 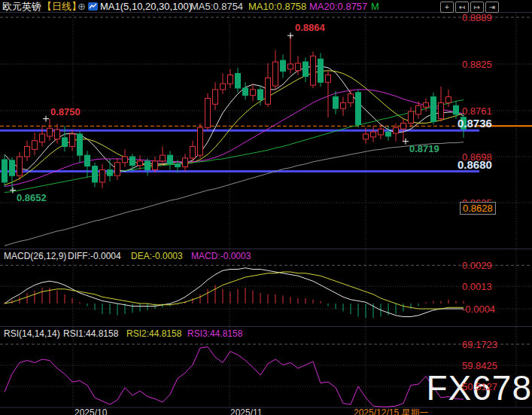 I want to click on ma30-value-truncated: M, so click(x=375, y=6).